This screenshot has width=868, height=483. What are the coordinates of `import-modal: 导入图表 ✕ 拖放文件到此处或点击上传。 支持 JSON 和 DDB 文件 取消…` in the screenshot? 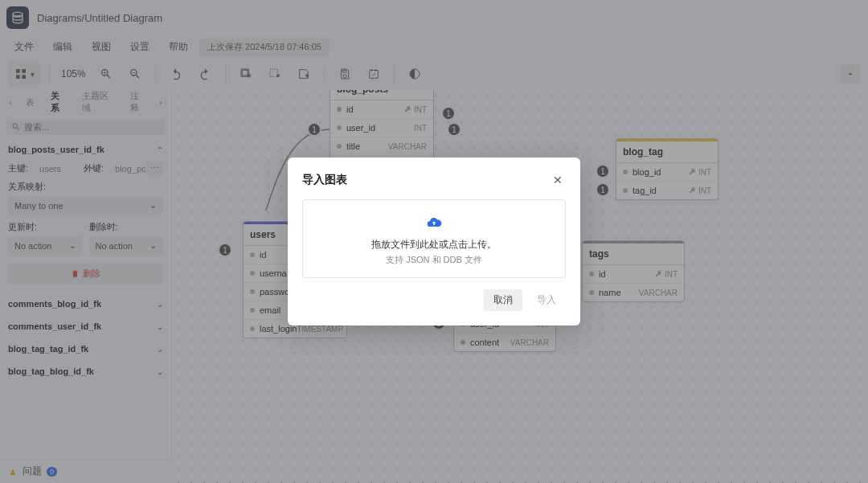 It's located at (434, 241).